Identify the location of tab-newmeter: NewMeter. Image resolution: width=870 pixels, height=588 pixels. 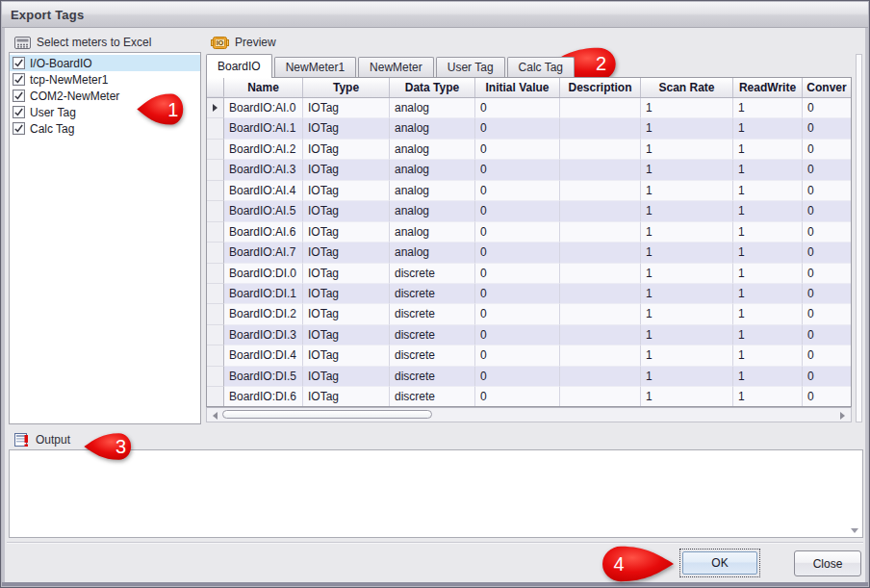
(397, 67).